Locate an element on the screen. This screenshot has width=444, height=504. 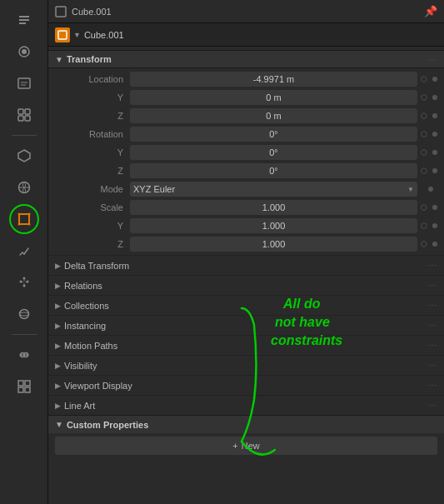
custom-props-chevron: ▼ is located at coordinates (59, 425).